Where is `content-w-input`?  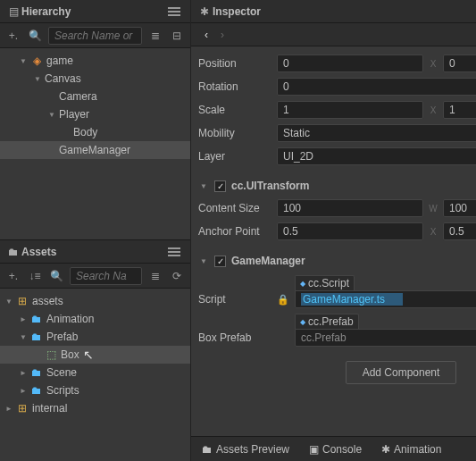 content-w-input is located at coordinates (350, 208).